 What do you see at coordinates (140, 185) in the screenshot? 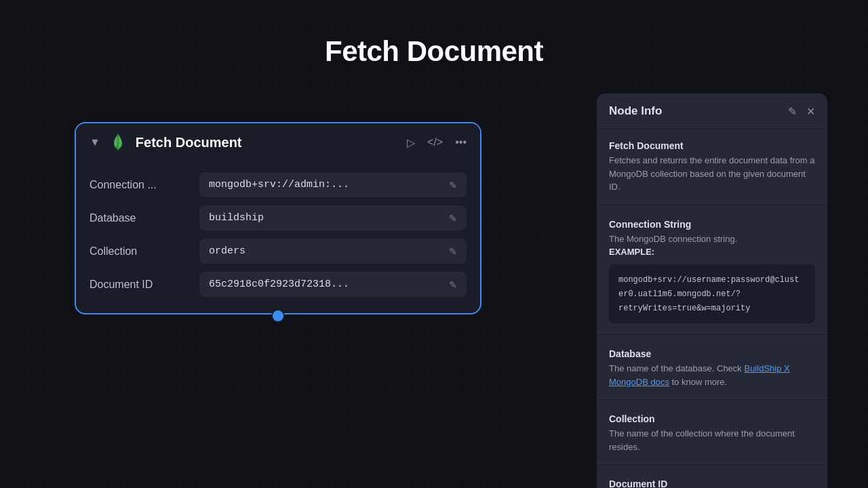
I see `field-label-connection: Connection ...` at bounding box center [140, 185].